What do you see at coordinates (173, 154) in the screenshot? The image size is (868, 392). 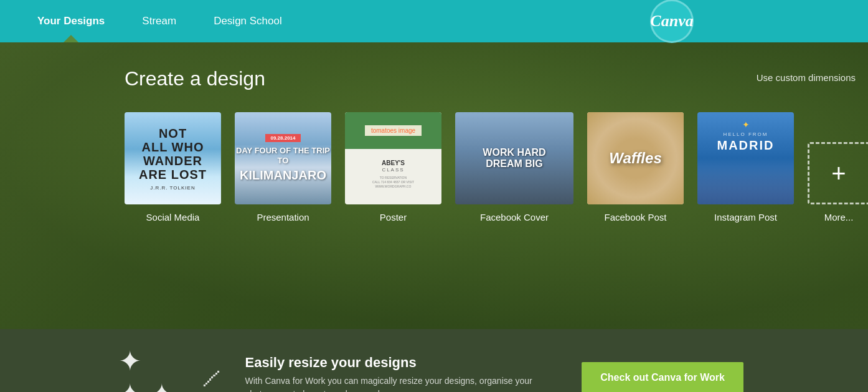 I see `social-quote: NOTALL WHOWANDERARE LOST` at bounding box center [173, 154].